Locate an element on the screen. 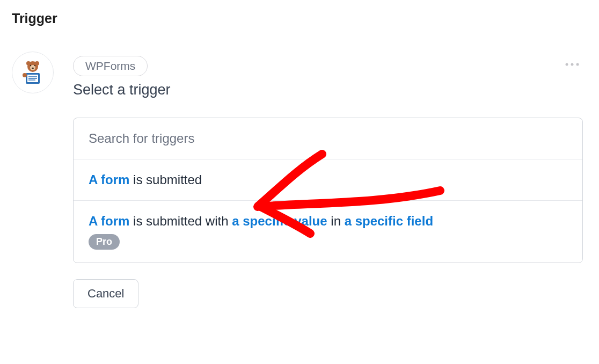 The height and width of the screenshot is (364, 599). cancel-button: Cancel is located at coordinates (106, 294).